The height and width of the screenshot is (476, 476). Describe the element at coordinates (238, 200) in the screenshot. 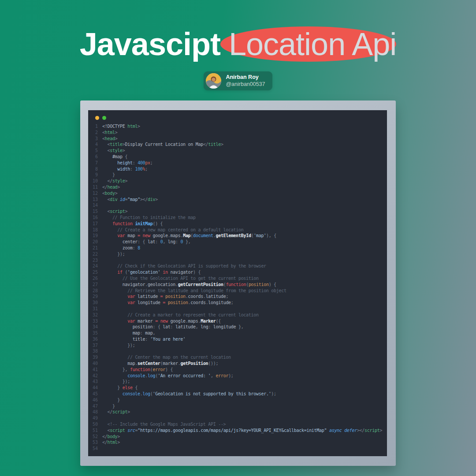

I see `code-line: 13 <div id="map"></div>` at that location.